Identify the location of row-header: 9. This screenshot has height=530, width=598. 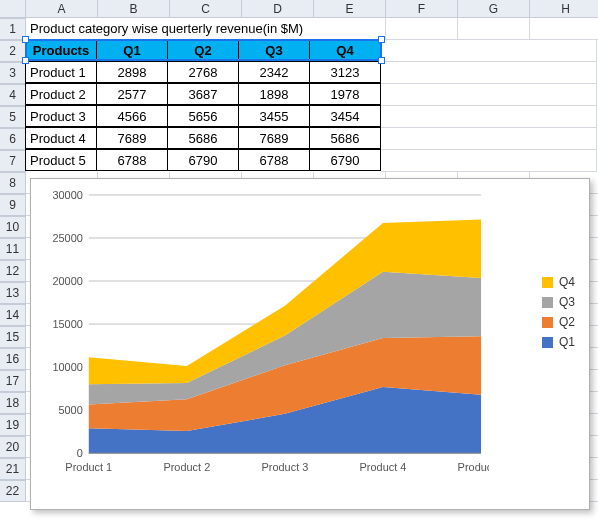
(13, 205).